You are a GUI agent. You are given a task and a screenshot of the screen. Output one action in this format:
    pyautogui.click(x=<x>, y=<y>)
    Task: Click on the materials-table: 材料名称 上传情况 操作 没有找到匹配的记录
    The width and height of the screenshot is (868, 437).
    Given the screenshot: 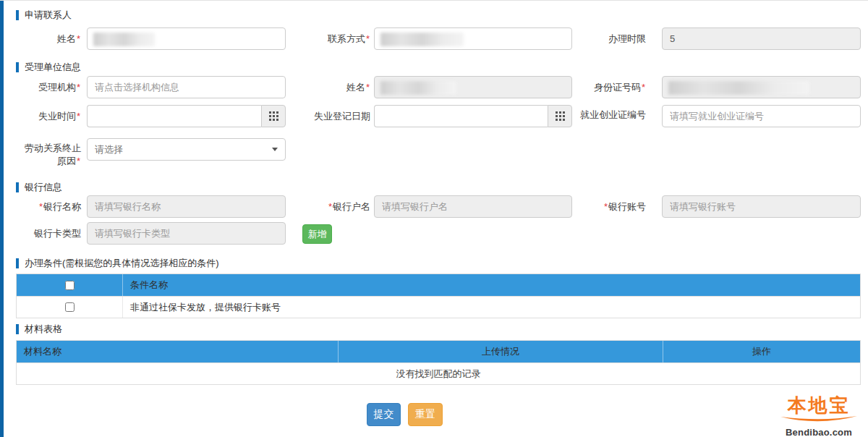 What is the action you would take?
    pyautogui.click(x=438, y=362)
    